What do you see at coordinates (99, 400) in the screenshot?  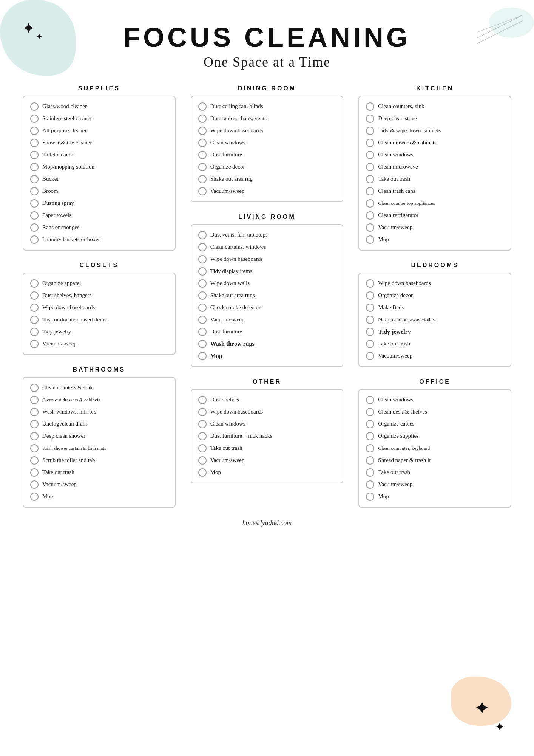 I see `list-item: Clean out drawers & cabinets` at bounding box center [99, 400].